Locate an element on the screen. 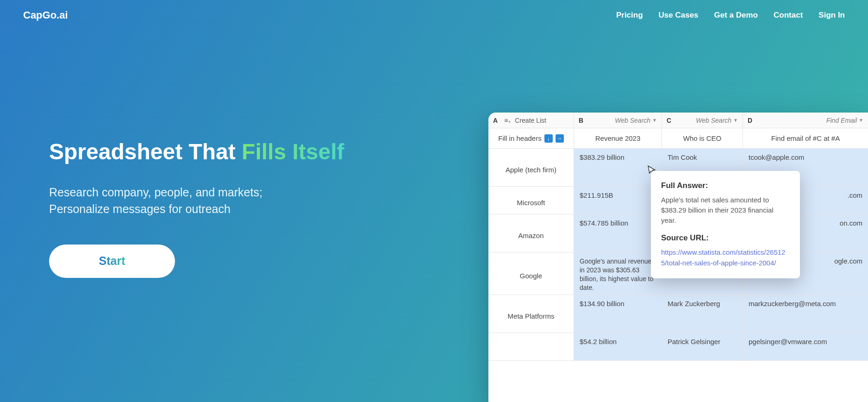  table-row: $54.2 billion Patrick Gelsinger pgelsing… is located at coordinates (678, 347).